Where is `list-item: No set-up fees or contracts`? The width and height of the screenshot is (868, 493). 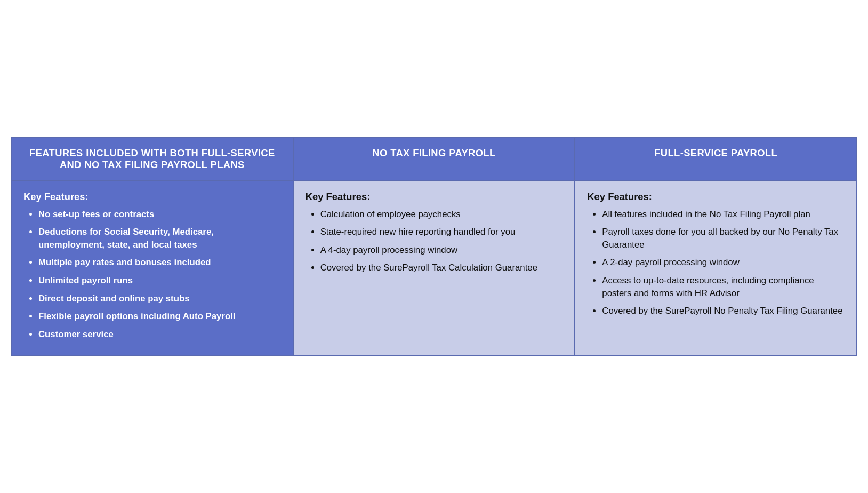 list-item: No set-up fees or contracts is located at coordinates (160, 214).